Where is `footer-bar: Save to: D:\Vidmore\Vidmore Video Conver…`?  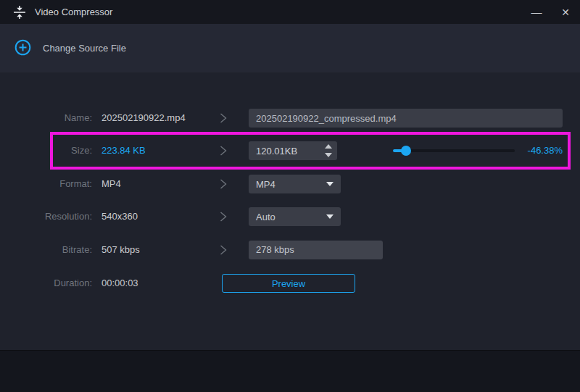 footer-bar: Save to: D:\Vidmore\Vidmore Video Conver… is located at coordinates (290, 371).